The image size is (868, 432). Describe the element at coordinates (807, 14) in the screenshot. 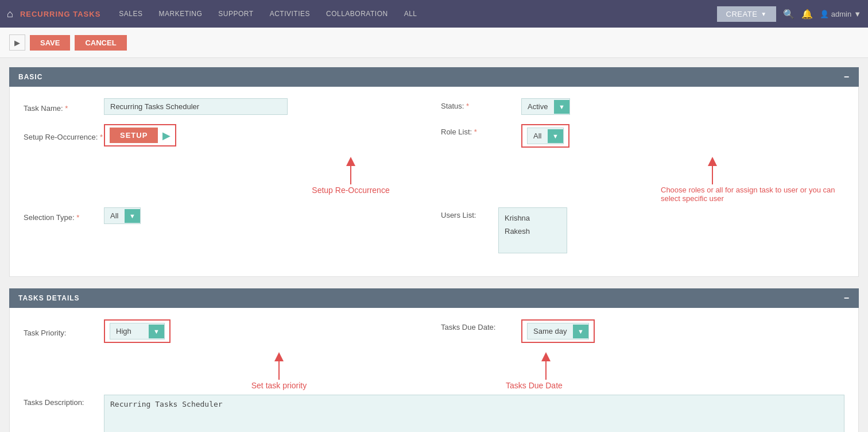

I see `notifications-icon: 🔔` at that location.